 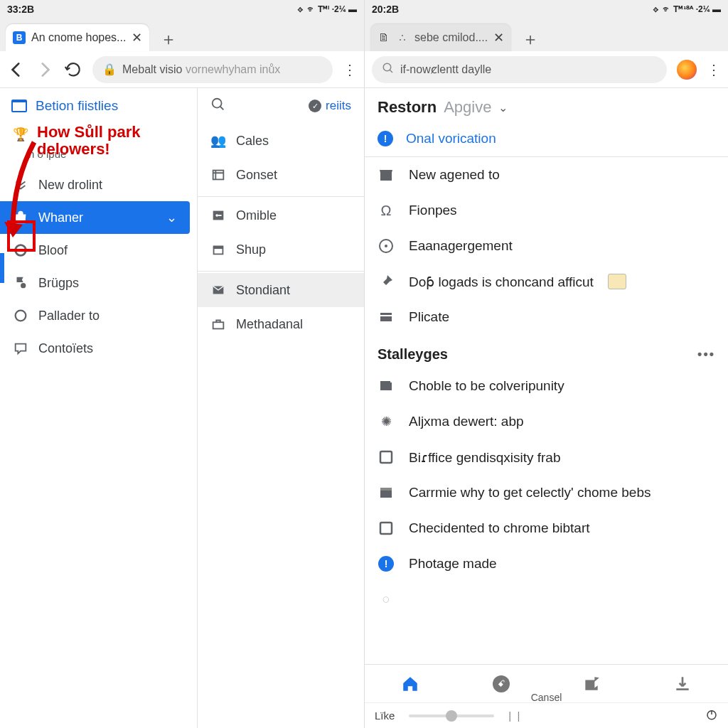 What do you see at coordinates (58, 283) in the screenshot?
I see `sidebar-item-label: Brügps` at bounding box center [58, 283].